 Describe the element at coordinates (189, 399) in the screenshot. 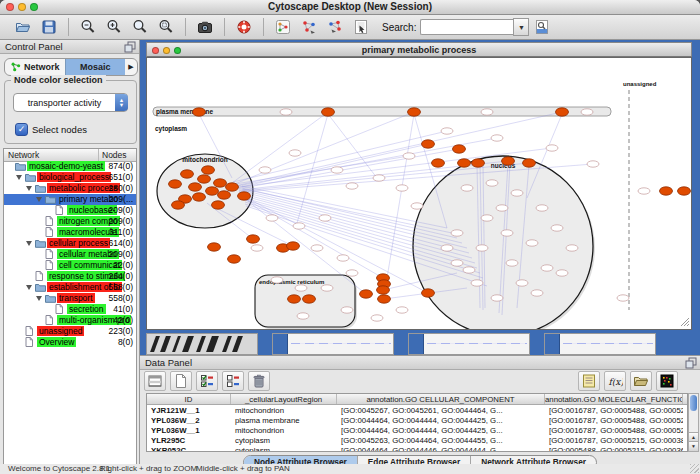

I see `column-header-0: ID` at that location.